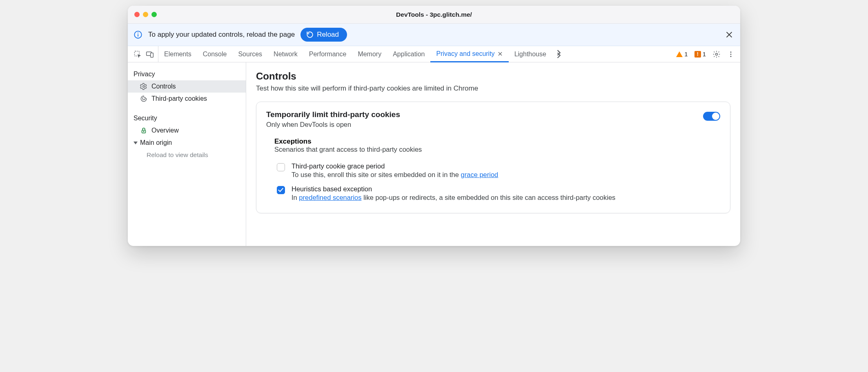 The height and width of the screenshot is (372, 868). What do you see at coordinates (731, 54) in the screenshot?
I see `more-menu-icon` at bounding box center [731, 54].